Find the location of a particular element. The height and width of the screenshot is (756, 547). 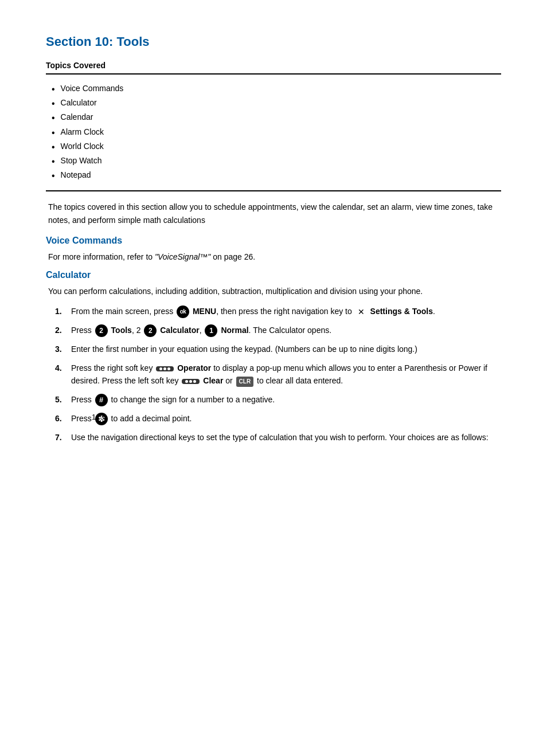

step-2-content: Press 2 Tools, 2 2 Calculator, 1 Normal.… is located at coordinates (286, 330).